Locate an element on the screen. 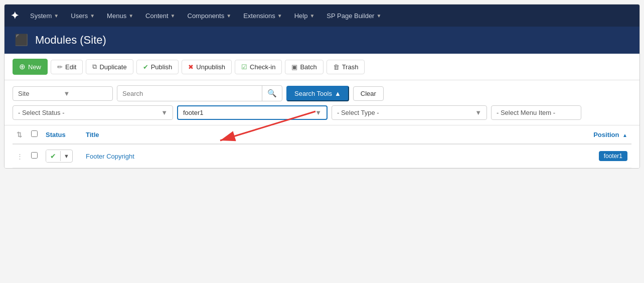  position-sort-icon: ▲ is located at coordinates (625, 135).